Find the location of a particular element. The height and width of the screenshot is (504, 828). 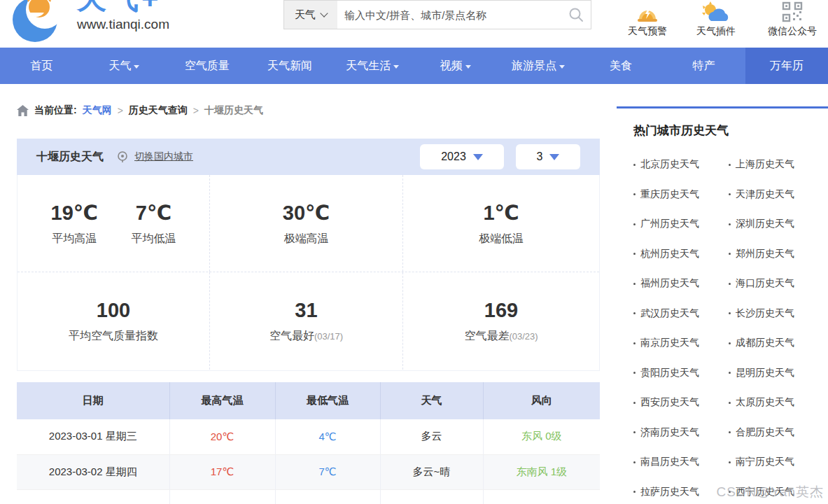

search-input is located at coordinates (449, 15).